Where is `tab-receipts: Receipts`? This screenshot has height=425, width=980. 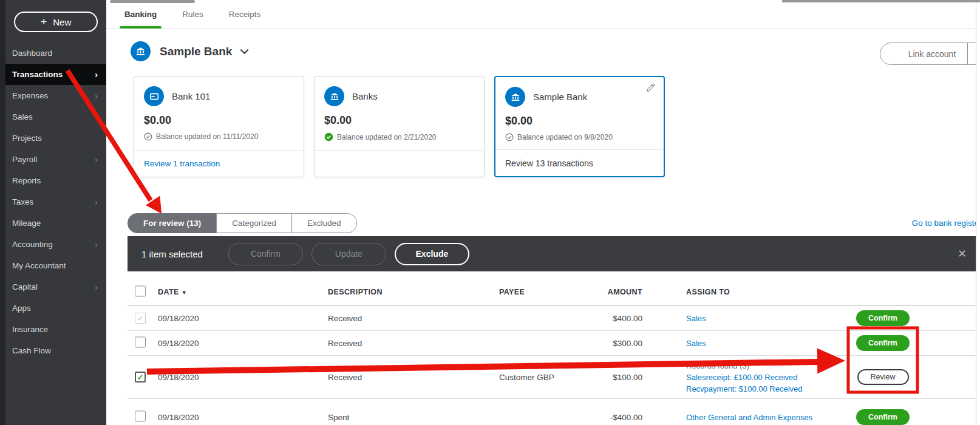 tab-receipts: Receipts is located at coordinates (245, 19).